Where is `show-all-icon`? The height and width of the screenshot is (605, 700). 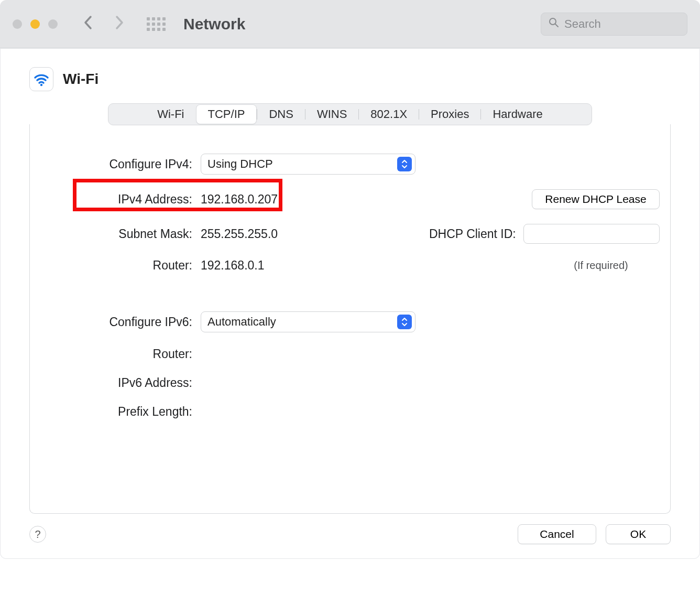 show-all-icon is located at coordinates (156, 24).